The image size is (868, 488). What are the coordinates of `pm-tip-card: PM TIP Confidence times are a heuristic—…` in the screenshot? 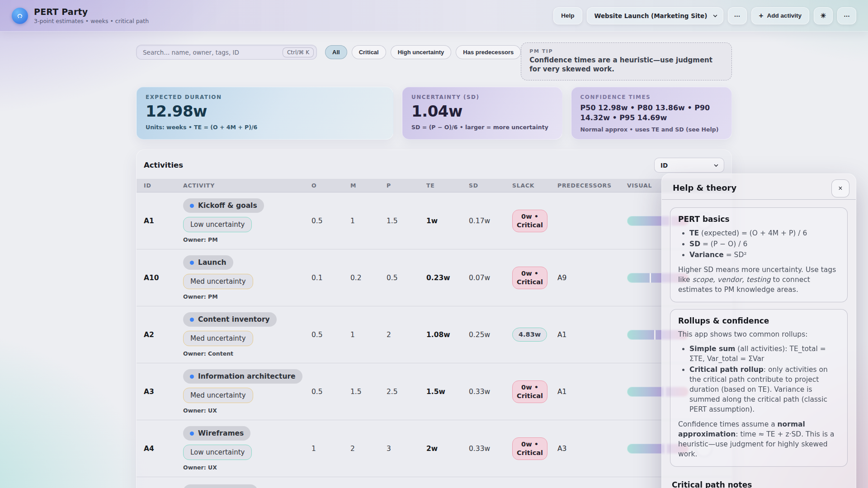 It's located at (627, 61).